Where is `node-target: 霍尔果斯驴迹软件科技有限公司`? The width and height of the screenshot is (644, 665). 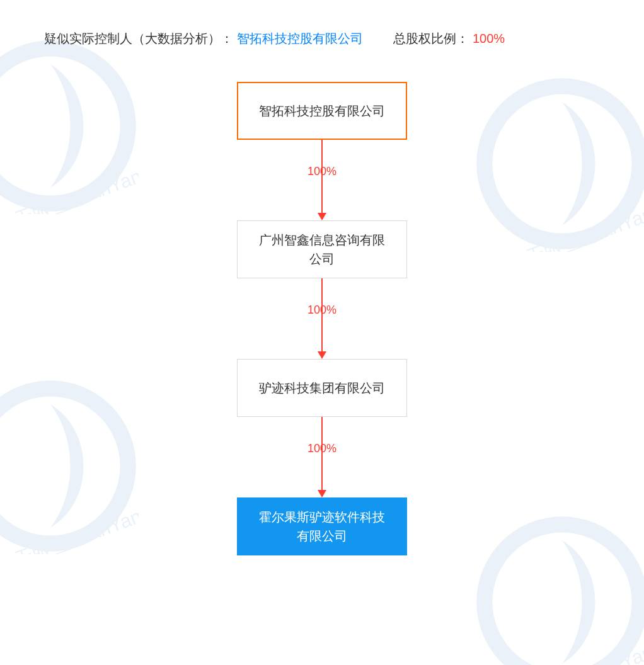
node-target: 霍尔果斯驴迹软件科技有限公司 is located at coordinates (322, 526).